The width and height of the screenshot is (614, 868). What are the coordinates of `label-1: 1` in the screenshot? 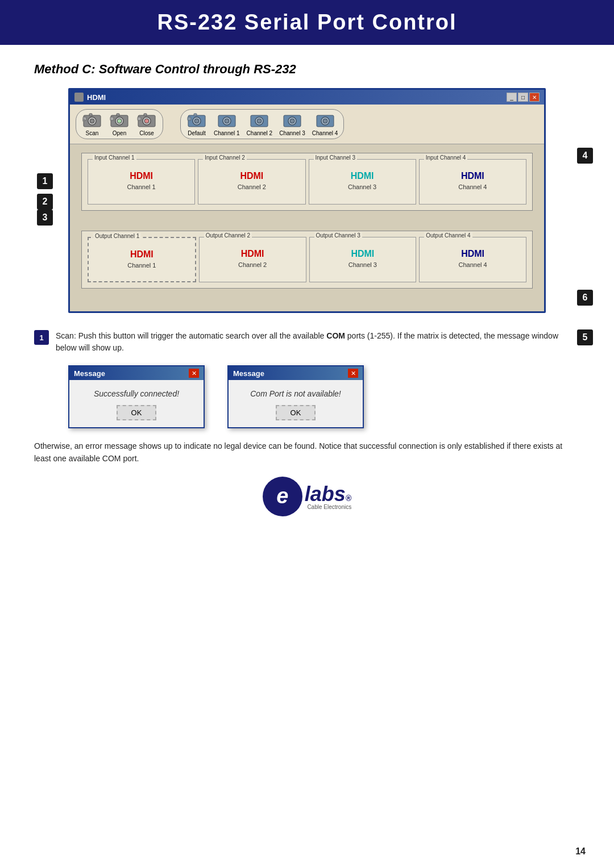 It's located at (45, 181).